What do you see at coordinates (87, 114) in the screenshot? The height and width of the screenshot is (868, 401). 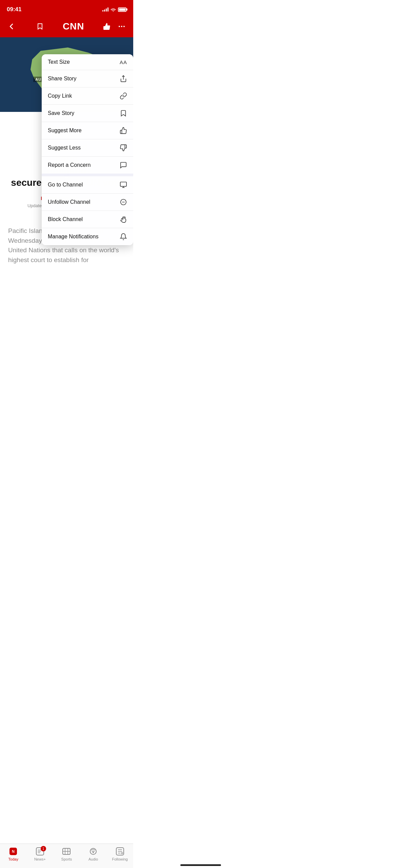 I see `menu-section-1: Text Size AA Share Story Copy Link` at bounding box center [87, 114].